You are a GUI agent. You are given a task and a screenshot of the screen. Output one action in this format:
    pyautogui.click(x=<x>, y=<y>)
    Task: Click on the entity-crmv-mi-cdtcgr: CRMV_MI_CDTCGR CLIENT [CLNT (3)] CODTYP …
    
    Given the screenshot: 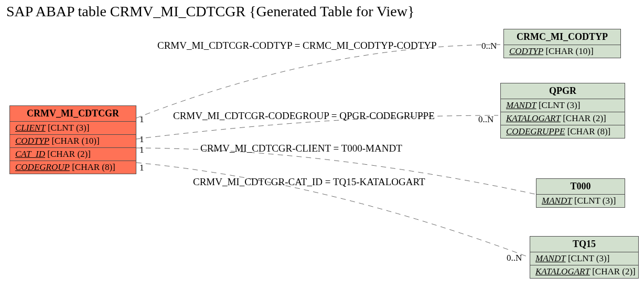 What is the action you would take?
    pyautogui.click(x=73, y=140)
    